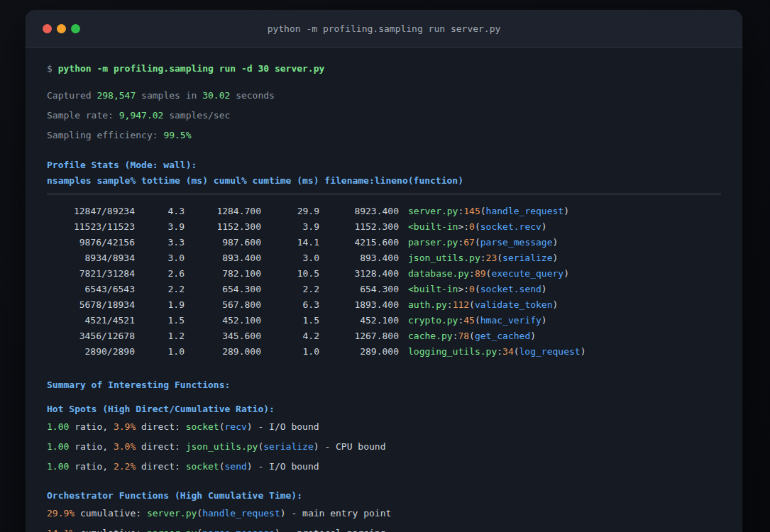 The image size is (770, 532). Describe the element at coordinates (359, 243) in the screenshot. I see `cell-cumtime_ms: 4215.600` at that location.